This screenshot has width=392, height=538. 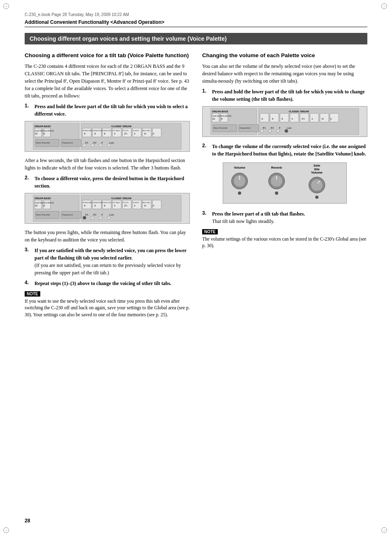 I want to click on step-1-text: Press and hold the lower part of the til…, so click(x=112, y=110).